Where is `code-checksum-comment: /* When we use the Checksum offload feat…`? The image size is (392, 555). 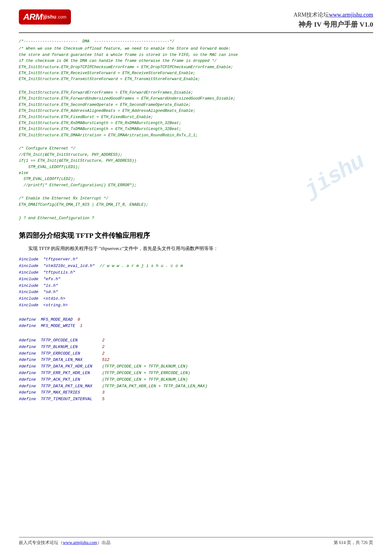 code-checksum-comment: /* When we use the Checksum offload feat… is located at coordinates (196, 64).